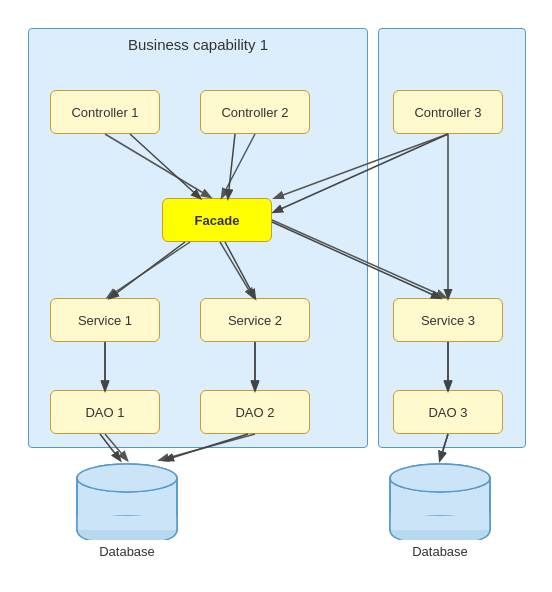  Describe the element at coordinates (217, 220) in the screenshot. I see `facade-node: Facade` at that location.